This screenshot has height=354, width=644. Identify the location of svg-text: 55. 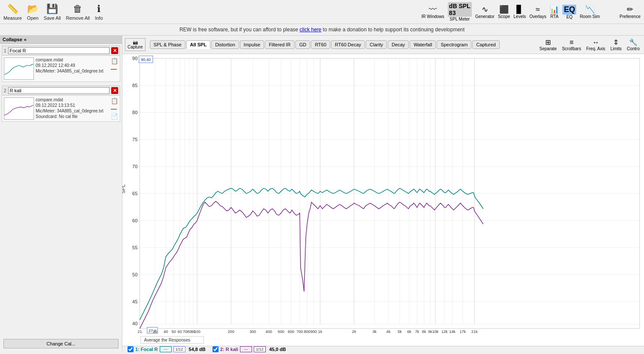
(135, 248).